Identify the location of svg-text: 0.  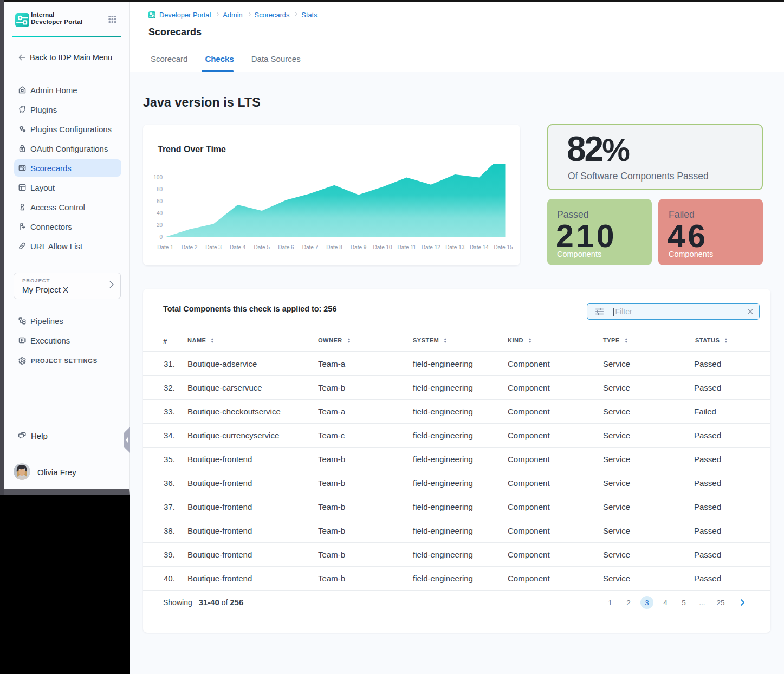
(161, 237).